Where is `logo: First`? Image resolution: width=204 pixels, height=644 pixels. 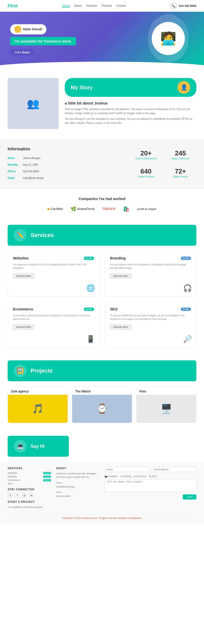 logo: First is located at coordinates (13, 6).